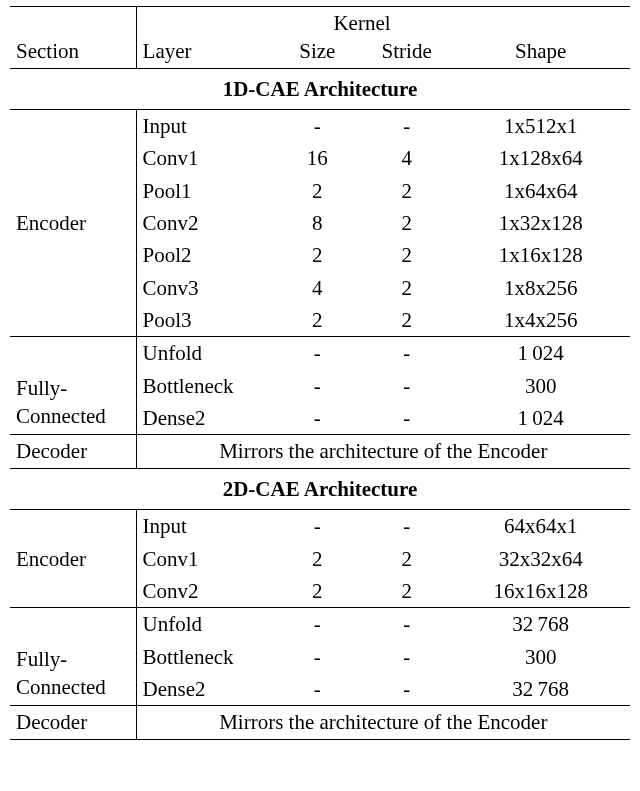 This screenshot has height=791, width=640. What do you see at coordinates (540, 288) in the screenshot?
I see `cell-shape: 1x8x256` at bounding box center [540, 288].